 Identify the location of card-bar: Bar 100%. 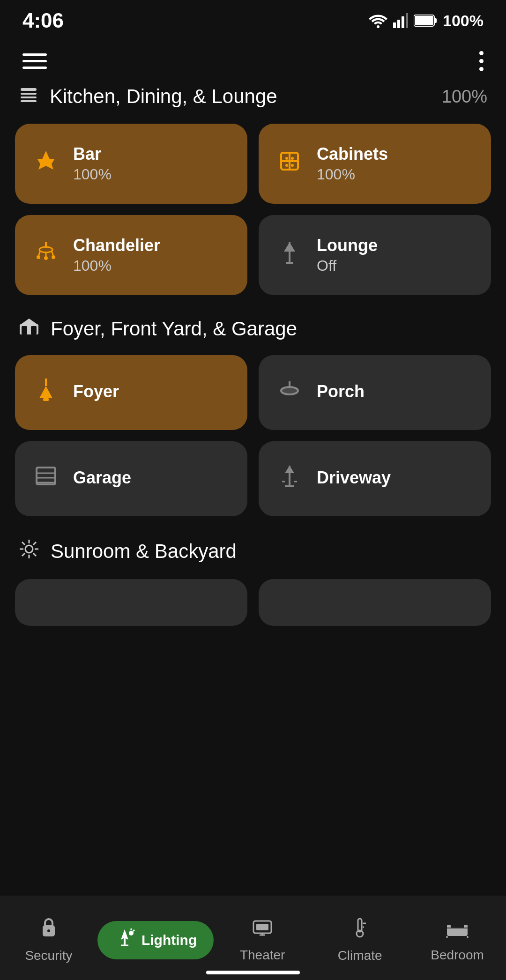
(131, 164).